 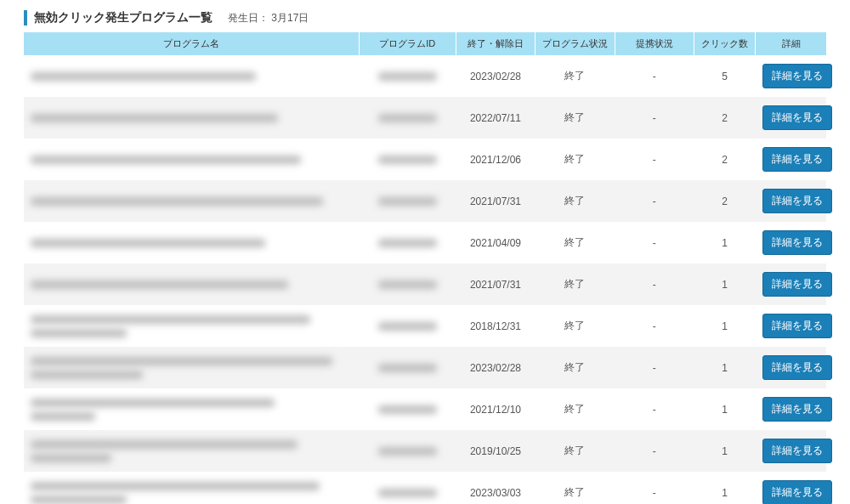 I want to click on cell-end-date: 2019/10/25, so click(x=495, y=450).